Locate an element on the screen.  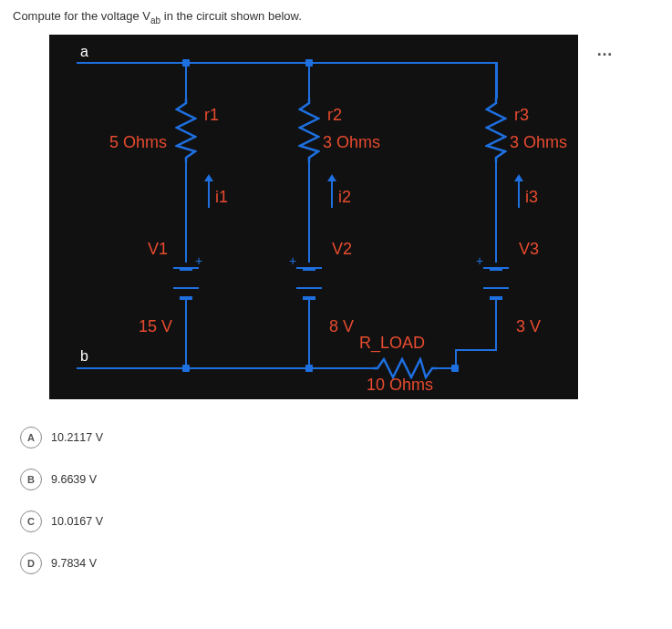
question-sub: ab is located at coordinates (155, 20).